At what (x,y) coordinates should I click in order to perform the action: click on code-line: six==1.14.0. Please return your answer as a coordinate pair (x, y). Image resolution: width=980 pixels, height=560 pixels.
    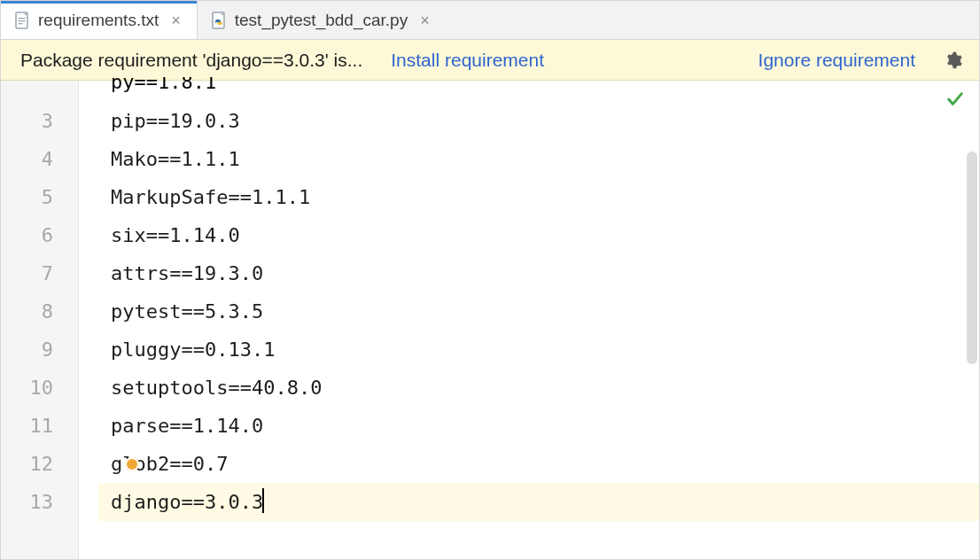
    Looking at the image, I should click on (539, 236).